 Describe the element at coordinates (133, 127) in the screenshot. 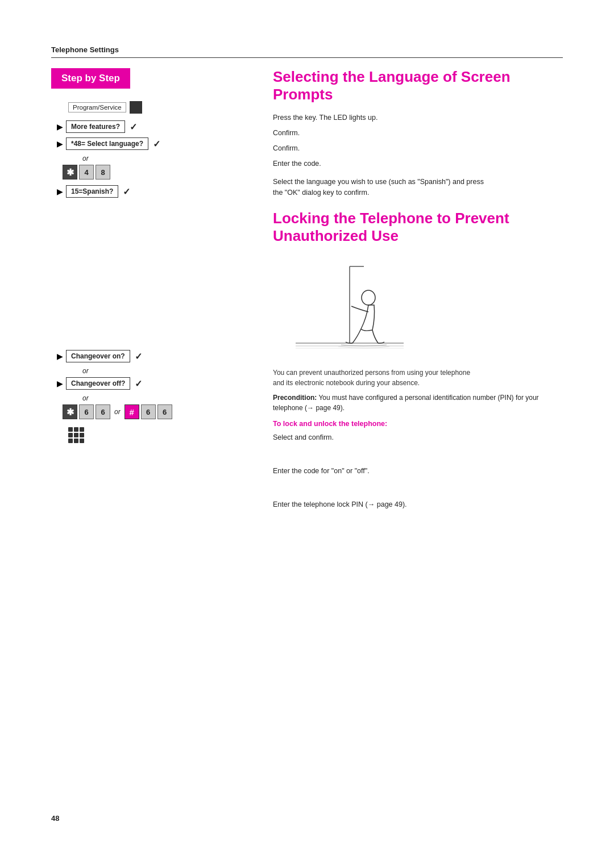

I see `check-1: ✓` at that location.